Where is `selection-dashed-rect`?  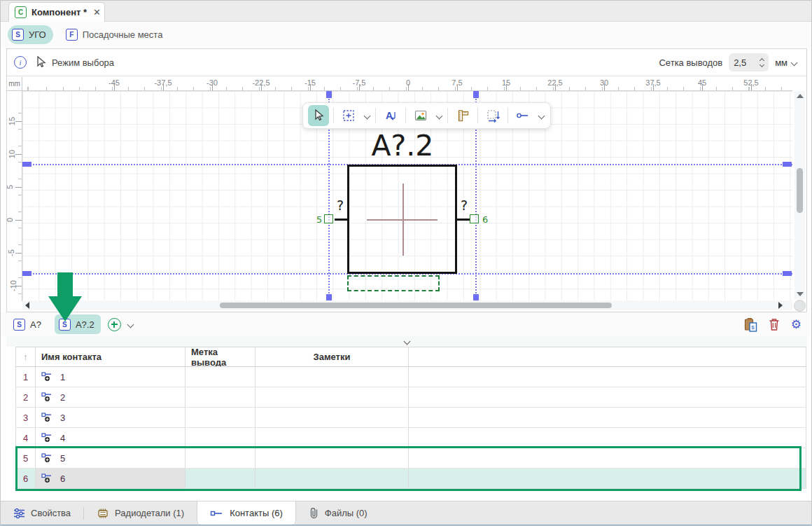
selection-dashed-rect is located at coordinates (393, 283).